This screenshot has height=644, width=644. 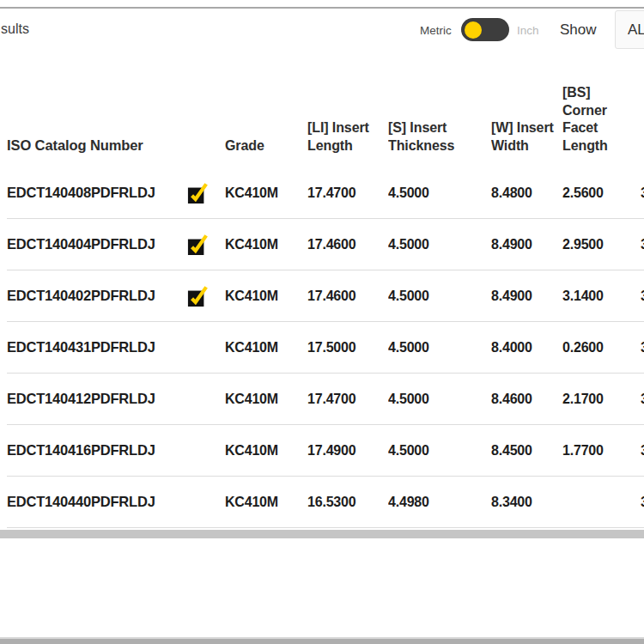 What do you see at coordinates (348, 501) in the screenshot?
I see `cell-li: 16.5300` at bounding box center [348, 501].